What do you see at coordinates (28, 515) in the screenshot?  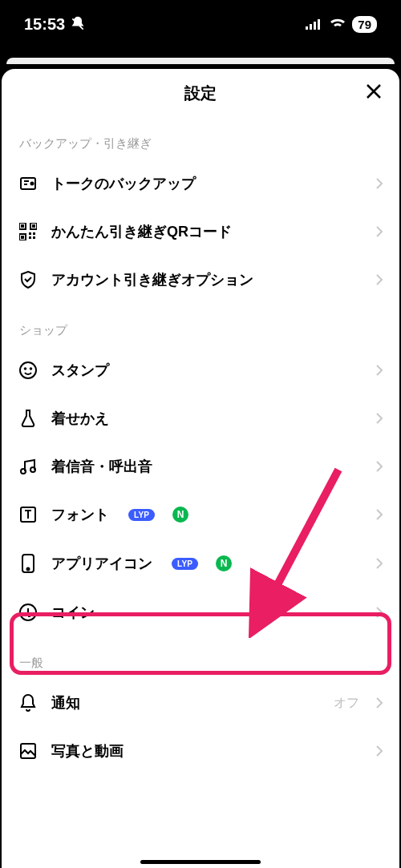 I see `font-icon` at bounding box center [28, 515].